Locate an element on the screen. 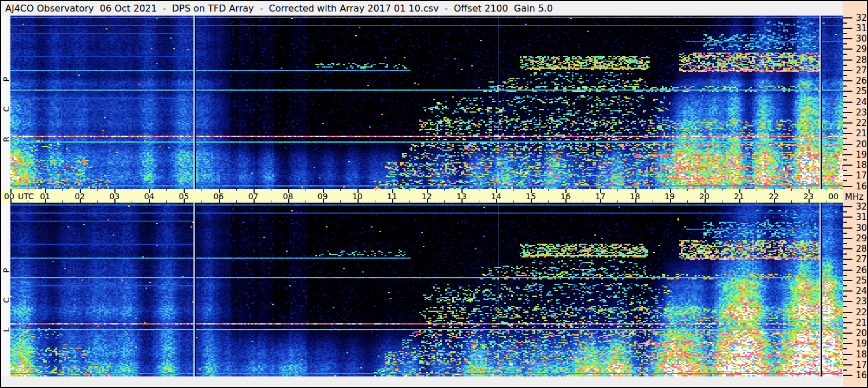 The height and width of the screenshot is (388, 868). time-tick-label: 21 is located at coordinates (739, 196).